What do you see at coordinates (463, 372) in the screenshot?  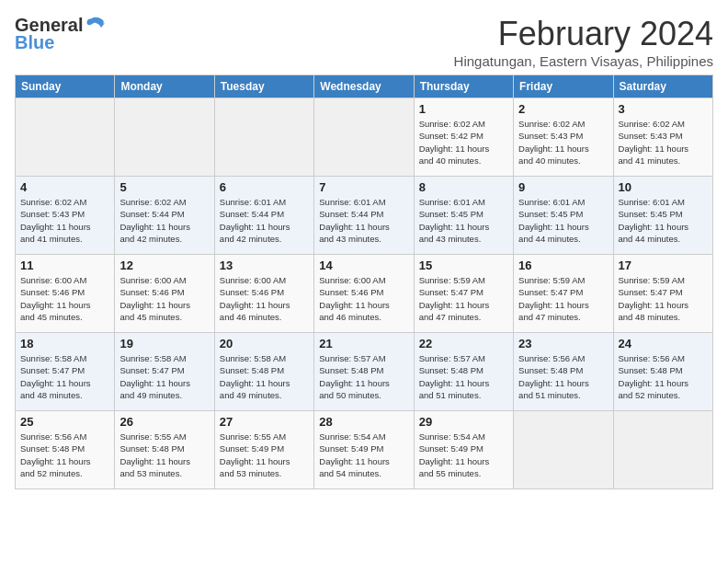 I see `calendar-cell: 22Sunrise: 5:57 AM Sunset: 5:48 PM Dayli…` at bounding box center [463, 372].